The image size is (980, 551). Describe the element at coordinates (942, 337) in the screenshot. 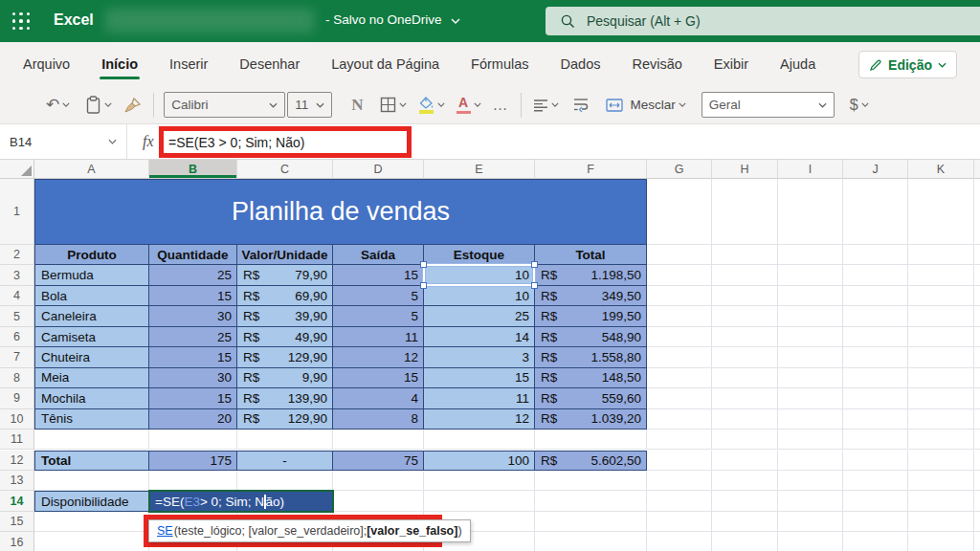

I see `cell-K6` at that location.